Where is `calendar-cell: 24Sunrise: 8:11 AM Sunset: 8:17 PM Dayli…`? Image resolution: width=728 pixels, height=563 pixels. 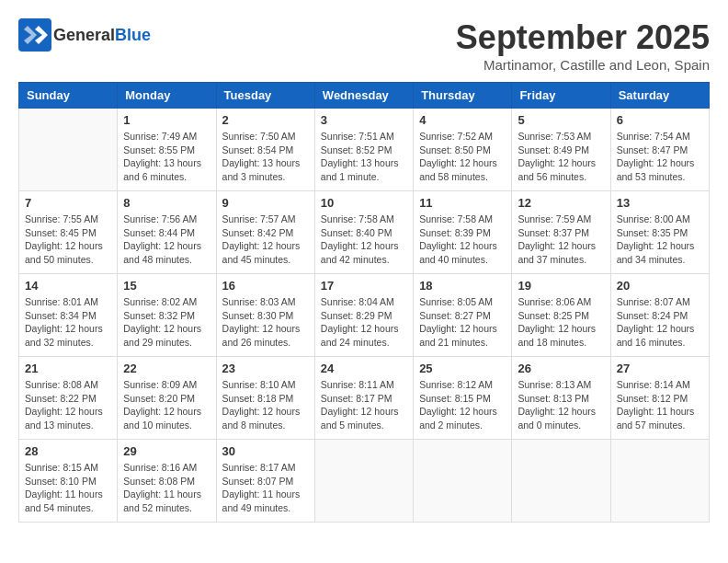
calendar-cell: 24Sunrise: 8:11 AM Sunset: 8:17 PM Dayli… is located at coordinates (364, 398).